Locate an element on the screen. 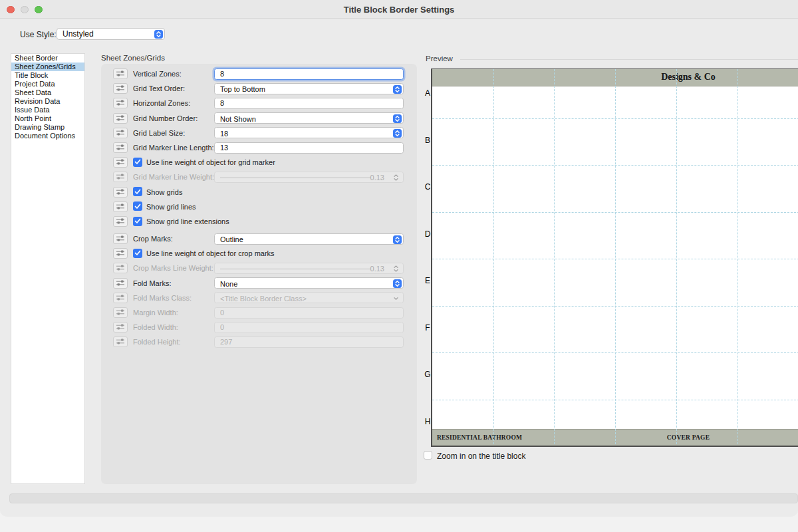 The height and width of the screenshot is (532, 798). row-show-grids: Show grids is located at coordinates (259, 192).